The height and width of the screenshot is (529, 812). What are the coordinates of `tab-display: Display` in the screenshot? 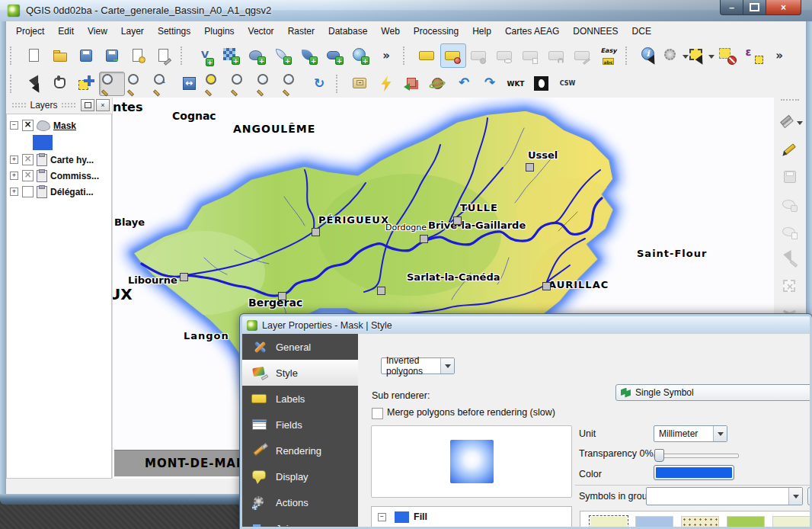 It's located at (300, 476).